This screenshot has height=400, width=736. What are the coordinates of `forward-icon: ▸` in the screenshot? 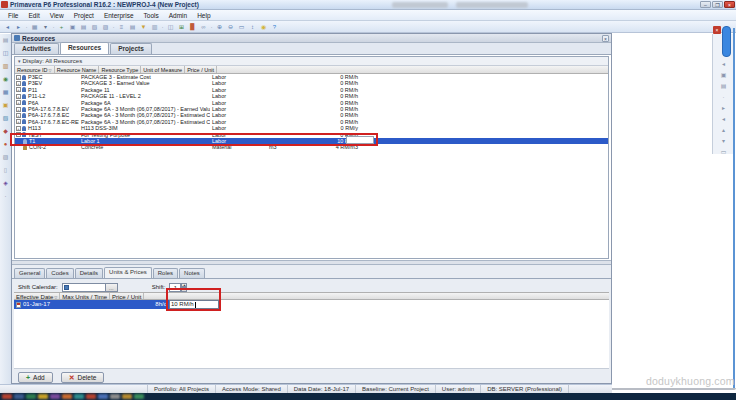 It's located at (18, 27).